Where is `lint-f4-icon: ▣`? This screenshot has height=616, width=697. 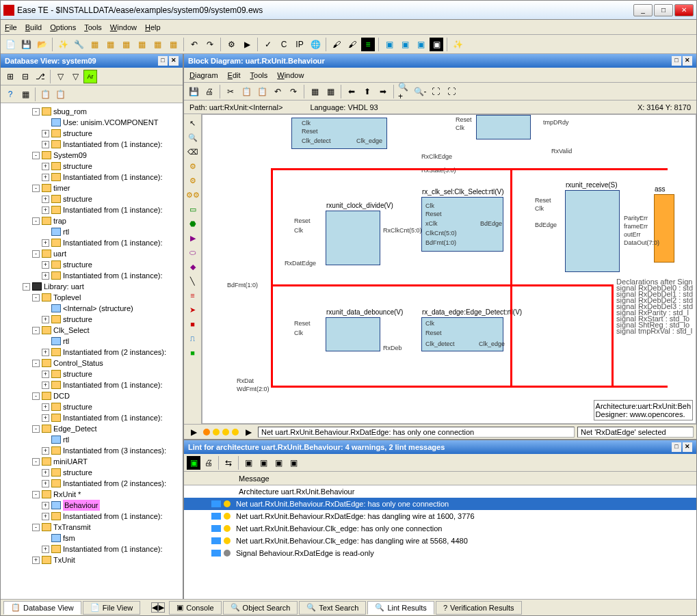
lint-f4-icon: ▣ is located at coordinates (293, 463).